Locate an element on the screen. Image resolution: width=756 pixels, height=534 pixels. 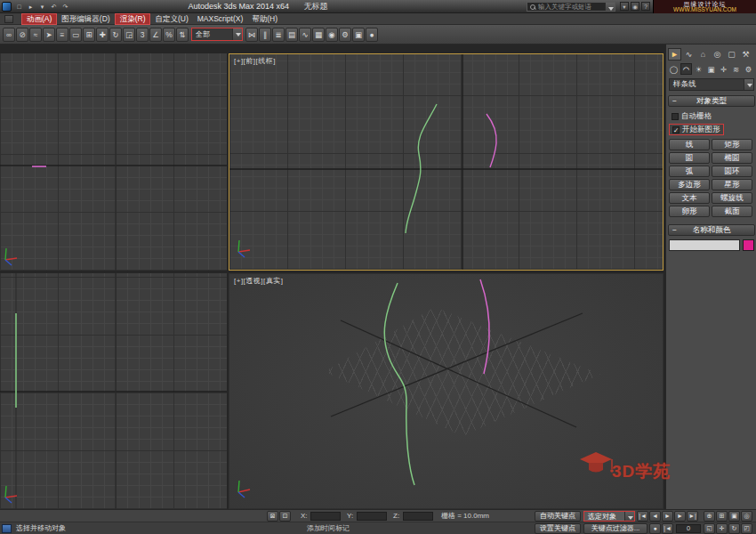
pink-spline-perspective is located at coordinates (485, 327).